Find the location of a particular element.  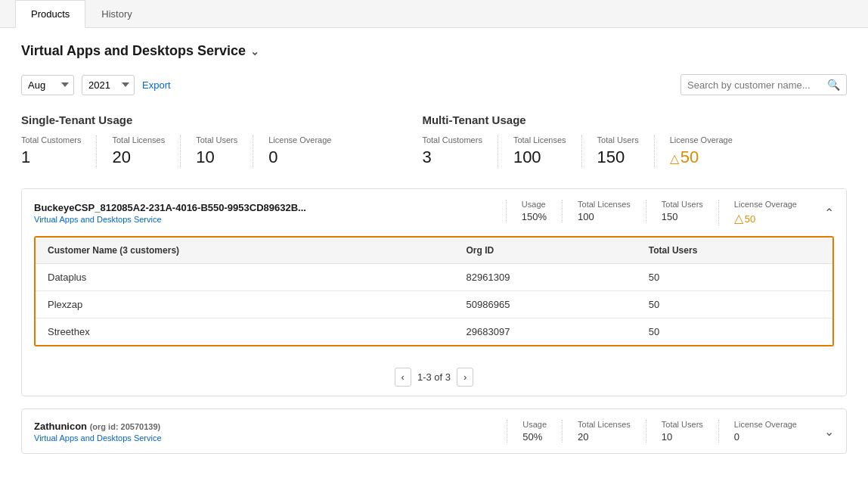

year-select: 2021 2019202020222023 is located at coordinates (108, 85).